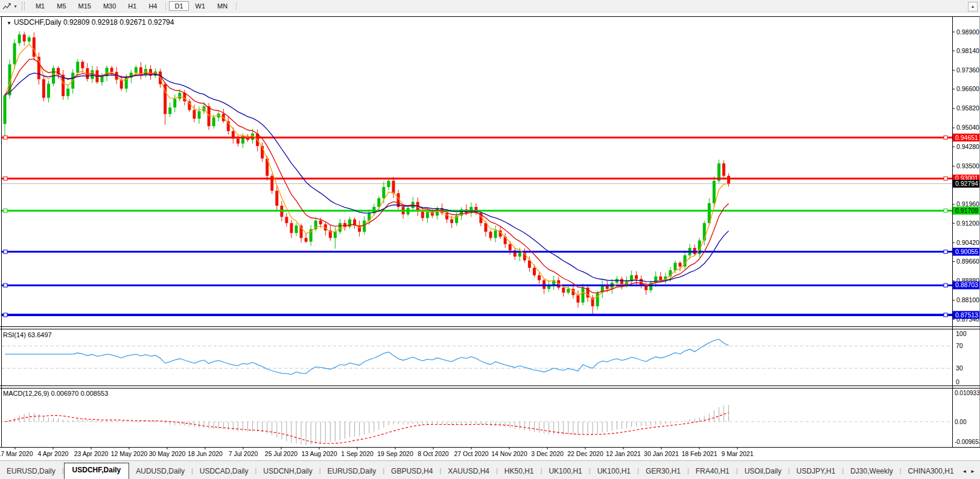 The height and width of the screenshot is (479, 980). What do you see at coordinates (352, 472) in the screenshot?
I see `tab-eurusd-daily-2: EURUSD,Daily` at bounding box center [352, 472].